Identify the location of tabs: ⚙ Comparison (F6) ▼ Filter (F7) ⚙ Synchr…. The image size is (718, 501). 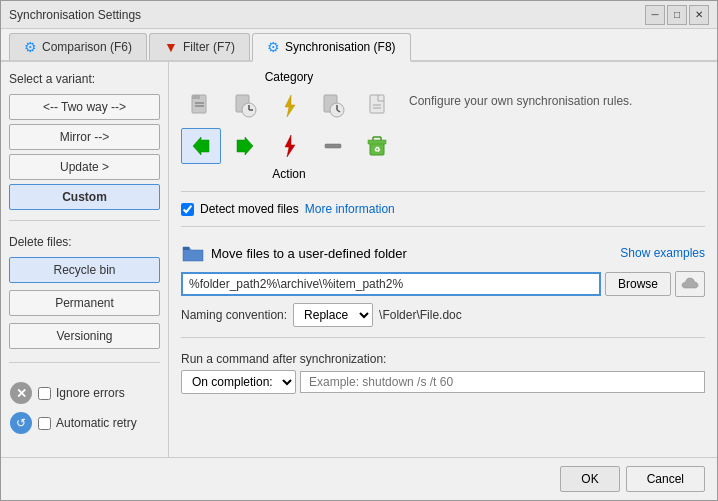
(359, 46).